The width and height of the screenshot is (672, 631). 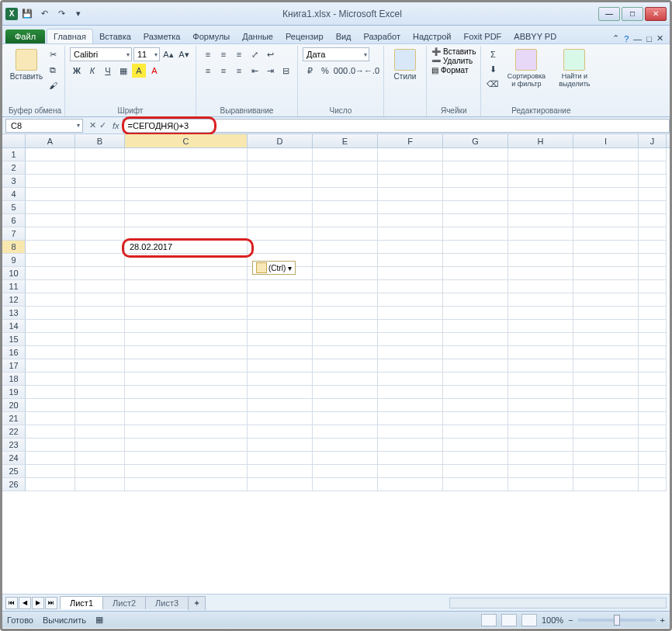 What do you see at coordinates (396, 126) in the screenshot?
I see `formula-input: =СЕГОДНЯ()+3` at bounding box center [396, 126].